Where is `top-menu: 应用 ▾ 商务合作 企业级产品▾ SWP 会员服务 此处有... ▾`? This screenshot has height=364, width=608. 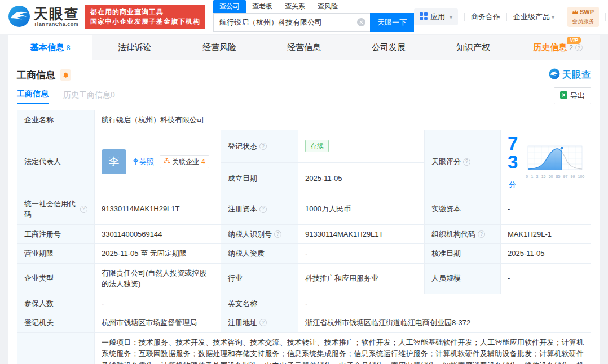
top-menu: 应用 ▾ 商务合作 企业级产品▾ SWP 会员服务 此处有... ▾ is located at coordinates (511, 17).